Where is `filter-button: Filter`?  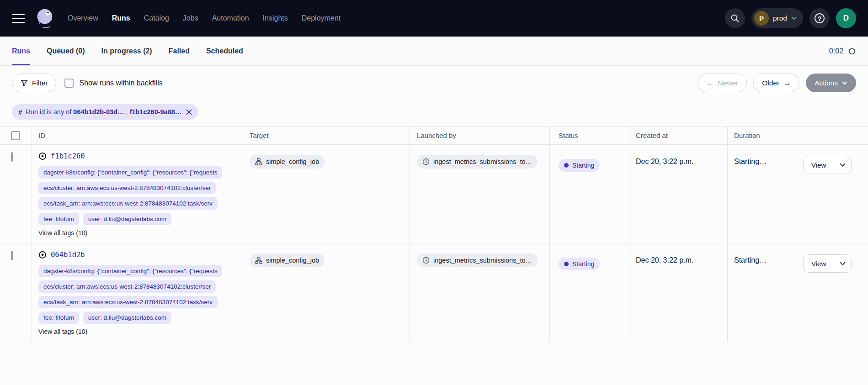 filter-button: Filter is located at coordinates (34, 83).